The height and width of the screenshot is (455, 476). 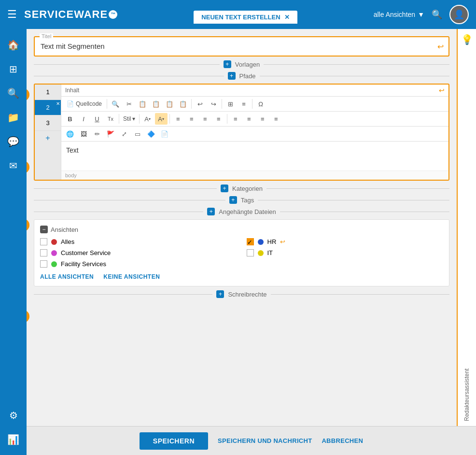 What do you see at coordinates (43, 264) in the screenshot?
I see `ansicht-facility-checkbox` at bounding box center [43, 264].